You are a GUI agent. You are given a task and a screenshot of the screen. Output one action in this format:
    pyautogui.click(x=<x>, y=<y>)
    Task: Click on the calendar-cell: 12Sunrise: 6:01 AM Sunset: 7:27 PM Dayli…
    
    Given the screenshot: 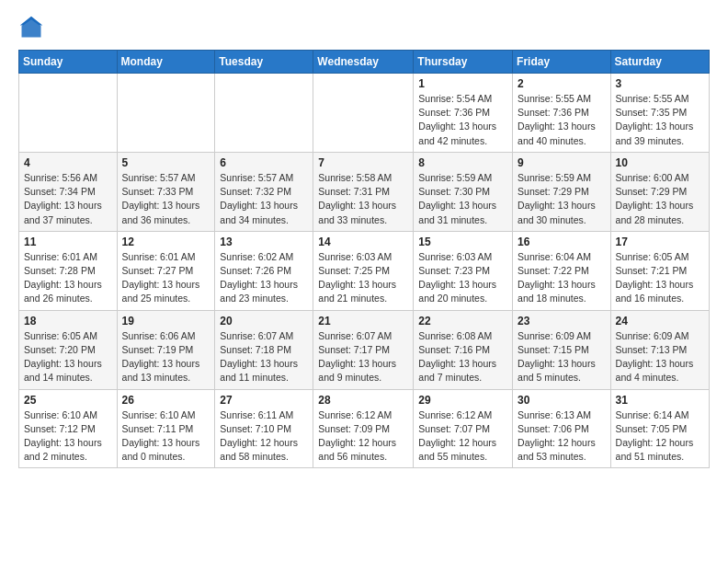 What is the action you would take?
    pyautogui.click(x=165, y=270)
    